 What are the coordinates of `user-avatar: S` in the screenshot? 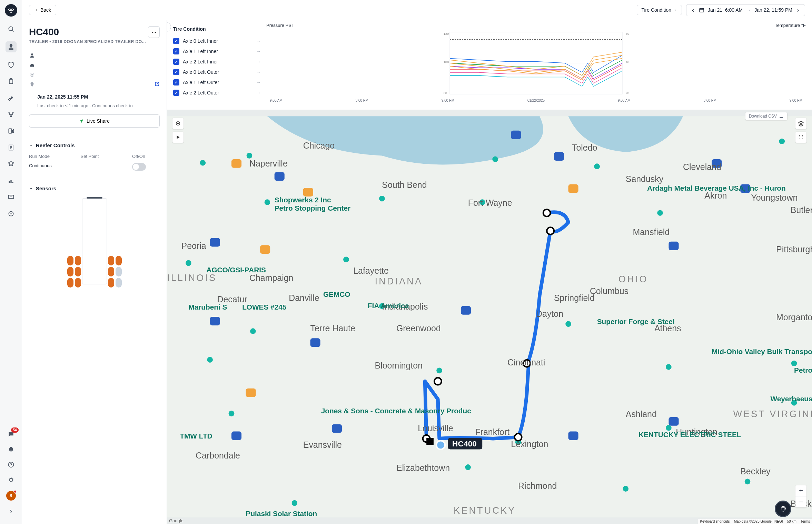 It's located at (11, 496).